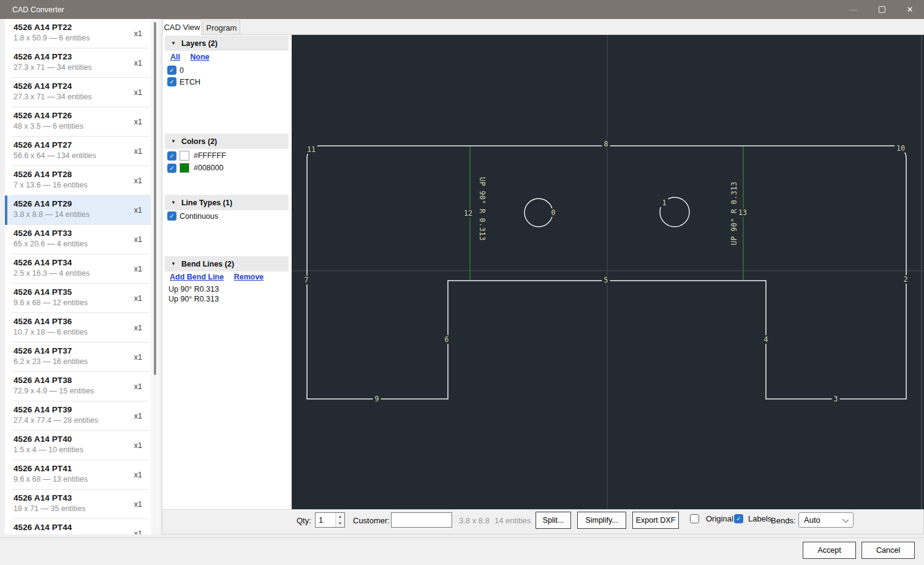 The width and height of the screenshot is (924, 565). Describe the element at coordinates (78, 34) in the screenshot. I see `list-item: 4526 A14 PT221.8 x 50.9 — 6 entitiesx1` at that location.